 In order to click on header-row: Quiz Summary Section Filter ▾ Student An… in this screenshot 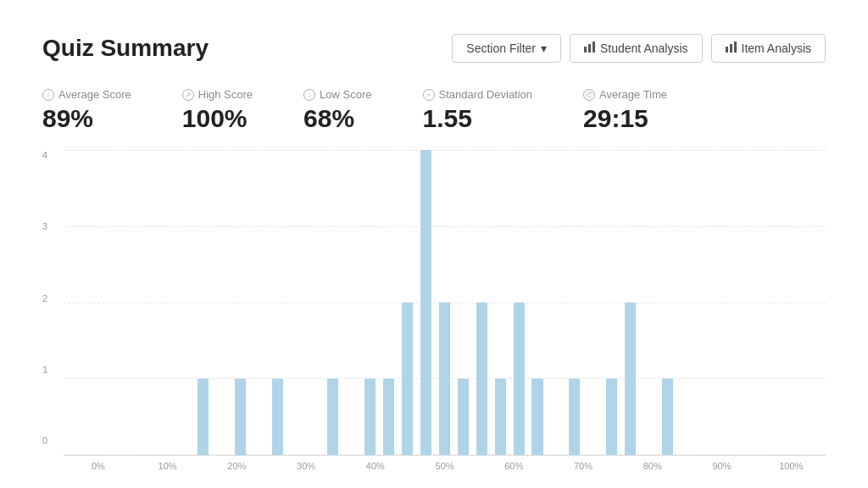, I will do `click(434, 48)`.